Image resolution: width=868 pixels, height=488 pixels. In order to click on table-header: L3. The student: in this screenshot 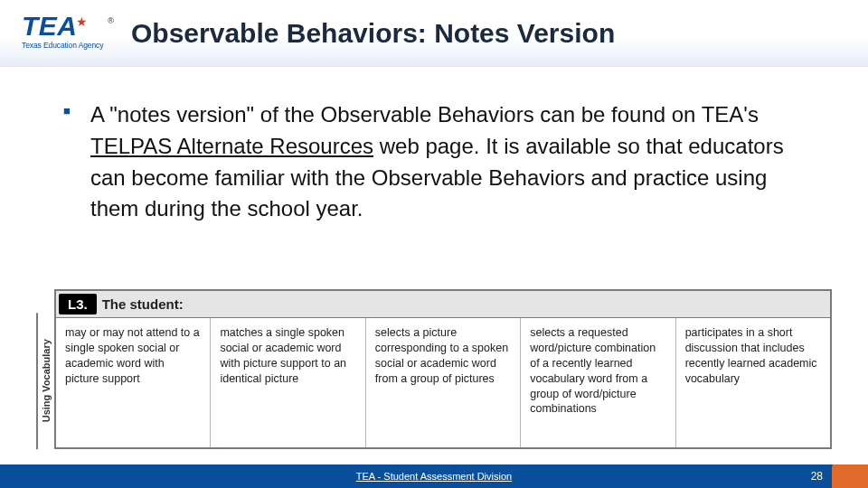, I will do `click(443, 304)`.